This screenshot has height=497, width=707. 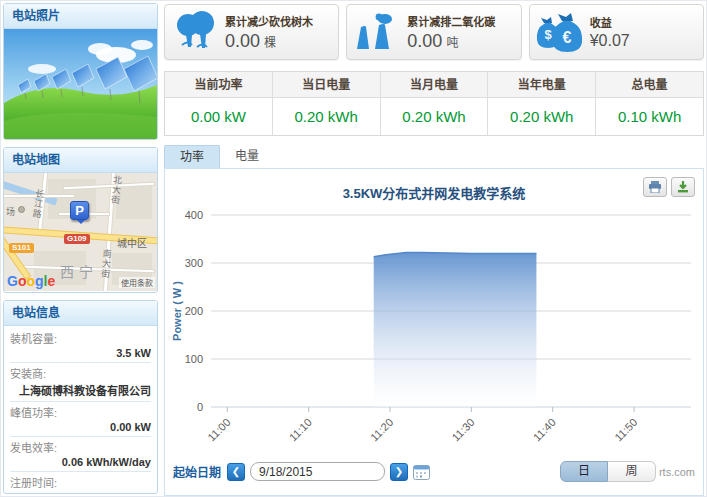 What do you see at coordinates (22, 210) in the screenshot?
I see `map-transit-icon` at bounding box center [22, 210].